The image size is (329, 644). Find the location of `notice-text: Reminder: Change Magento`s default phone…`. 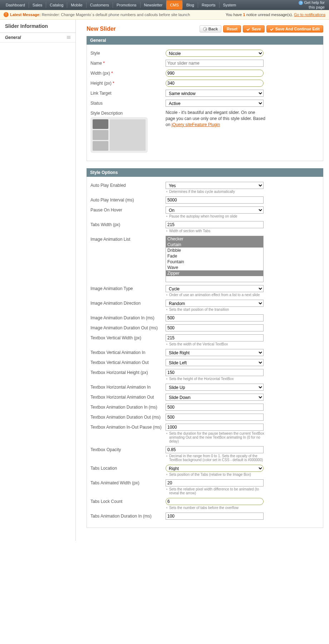

notice-text: Reminder: Change Magento`s default phone… is located at coordinates (116, 15).